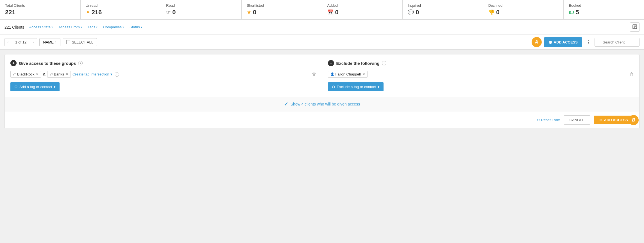 Image resolution: width=644 pixels, height=243 pixels. What do you see at coordinates (80, 63) in the screenshot?
I see `info-icon: i` at bounding box center [80, 63].